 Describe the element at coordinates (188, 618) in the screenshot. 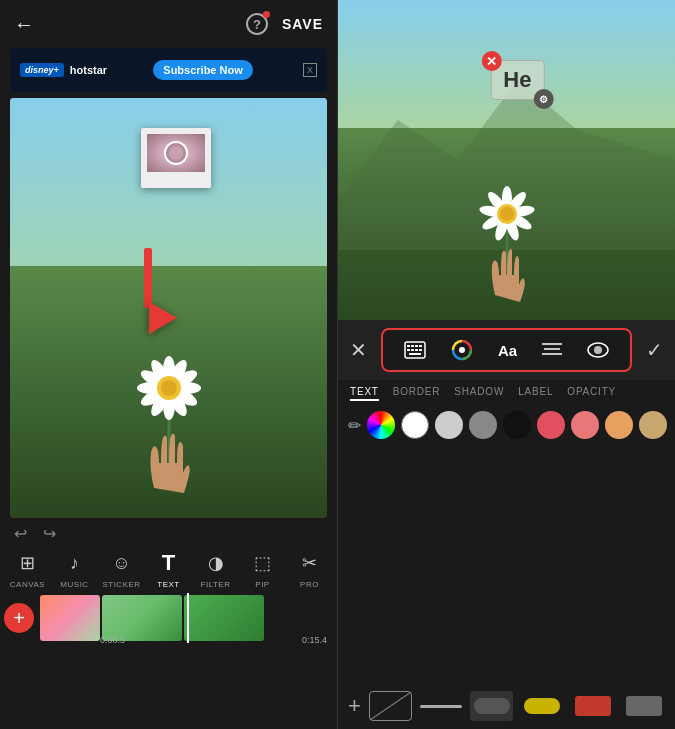

I see `timeline-cursor` at that location.